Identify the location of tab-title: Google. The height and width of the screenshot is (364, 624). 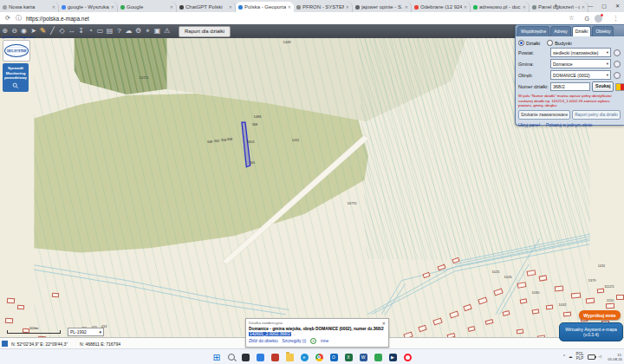
(147, 7).